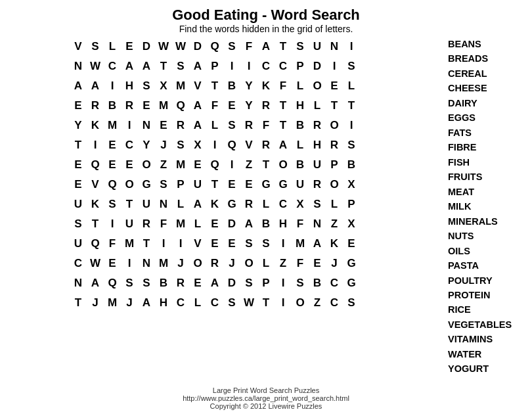 The height and width of the screenshot is (414, 532). What do you see at coordinates (487, 118) in the screenshot?
I see `word-item: EGGS` at bounding box center [487, 118].